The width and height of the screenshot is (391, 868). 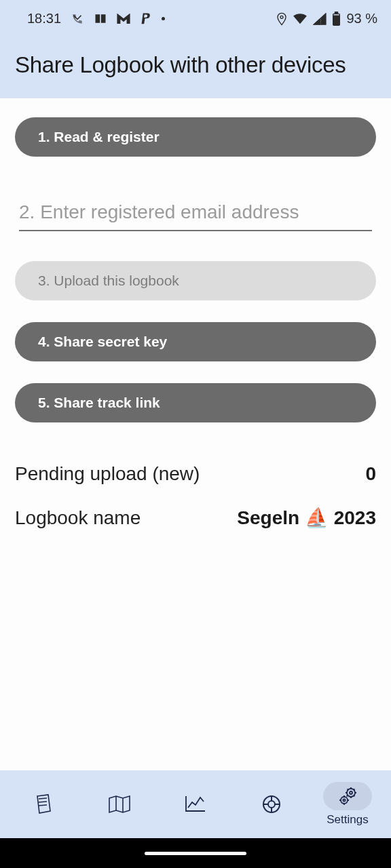 I want to click on share-track-link-button: 5. Share track link, so click(x=196, y=403).